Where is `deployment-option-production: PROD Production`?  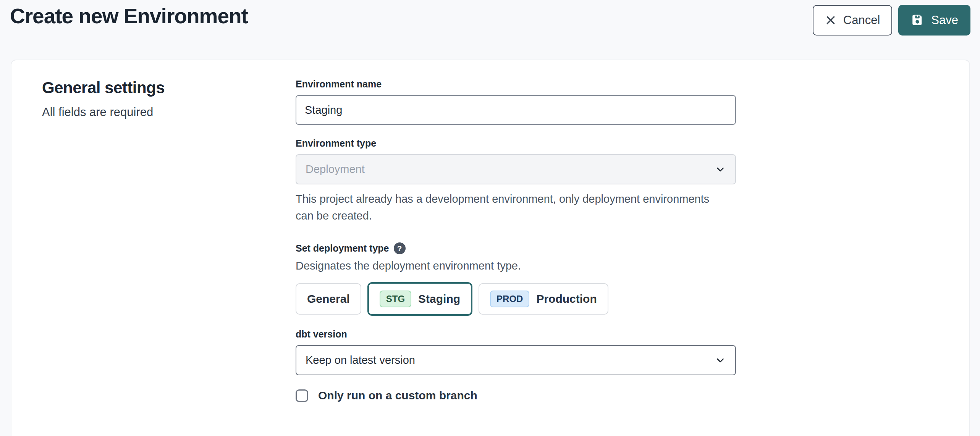 deployment-option-production: PROD Production is located at coordinates (543, 299).